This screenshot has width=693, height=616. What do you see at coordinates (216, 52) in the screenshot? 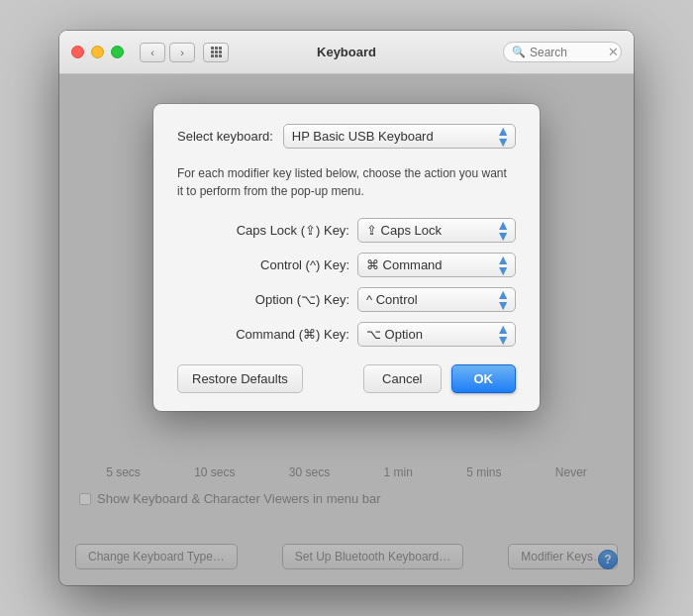
I see `grid-button` at bounding box center [216, 52].